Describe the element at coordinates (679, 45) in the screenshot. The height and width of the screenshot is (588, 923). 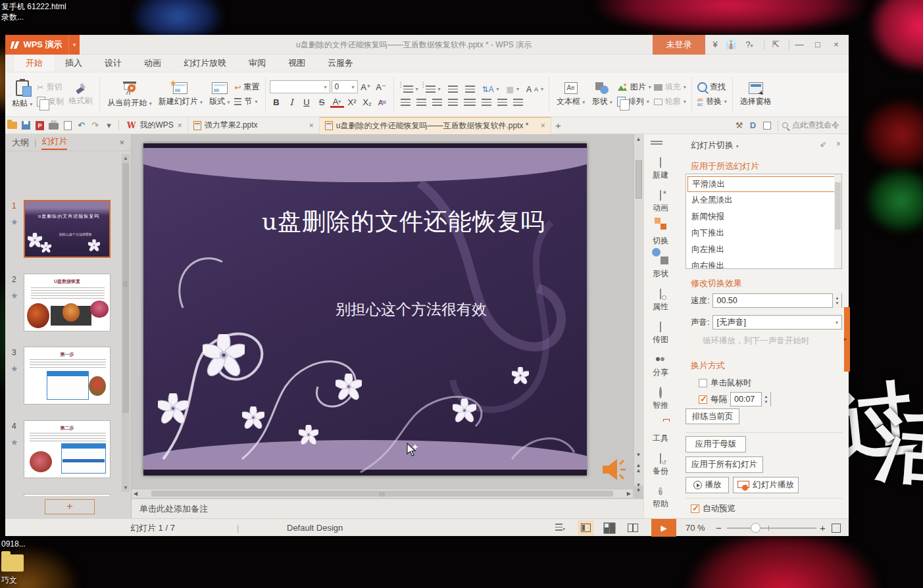
I see `login-button: 未登录` at that location.